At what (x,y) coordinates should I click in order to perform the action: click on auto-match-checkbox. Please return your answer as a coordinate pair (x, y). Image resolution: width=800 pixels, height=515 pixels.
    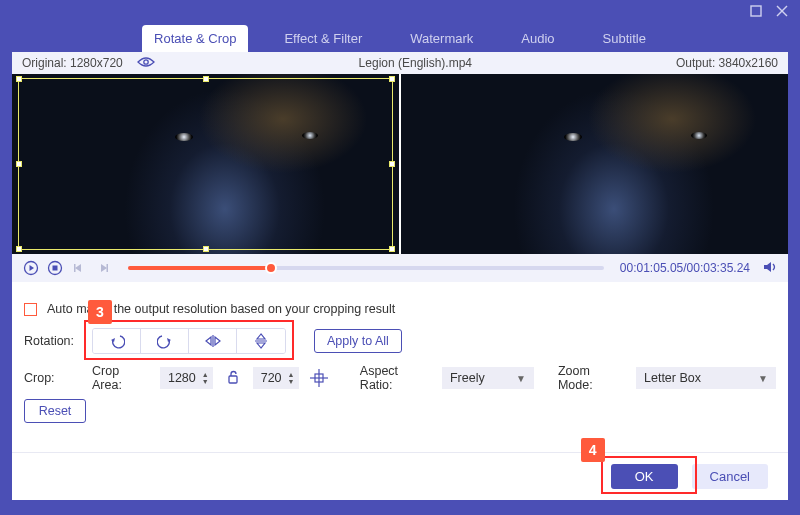
    Looking at the image, I should click on (30, 310).